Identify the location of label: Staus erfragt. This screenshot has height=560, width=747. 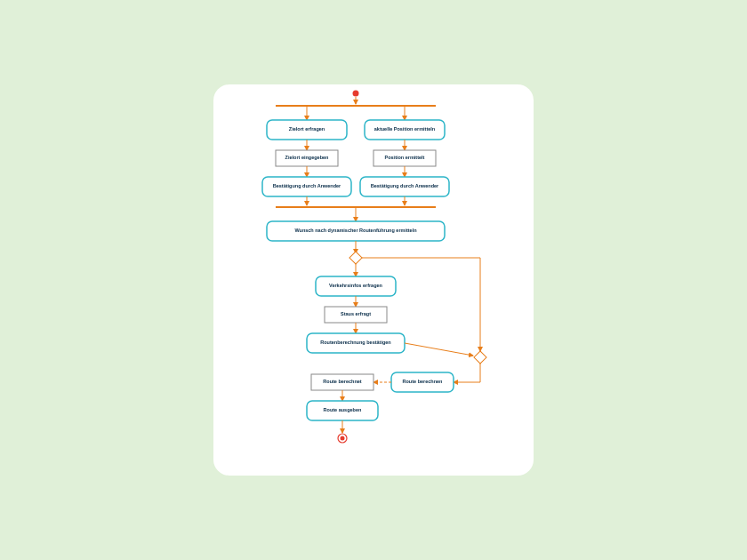
(356, 314).